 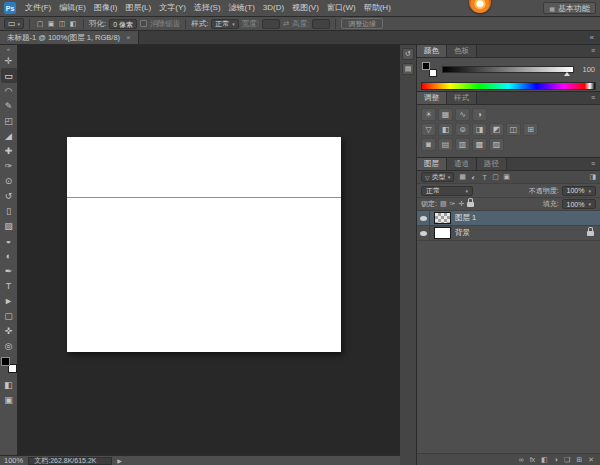 What do you see at coordinates (462, 130) in the screenshot?
I see `color-balance-icon: ⊜` at bounding box center [462, 130].